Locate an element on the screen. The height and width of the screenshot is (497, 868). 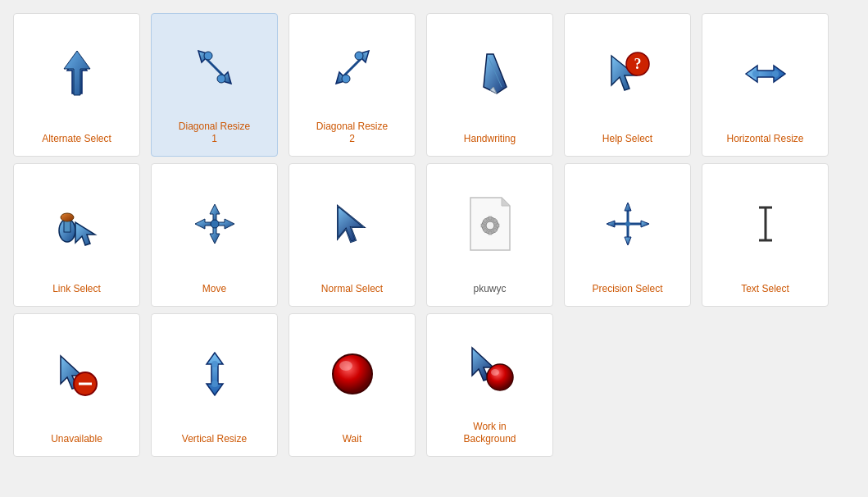
item-vertical-resize: Vertical Resize is located at coordinates (215, 385).